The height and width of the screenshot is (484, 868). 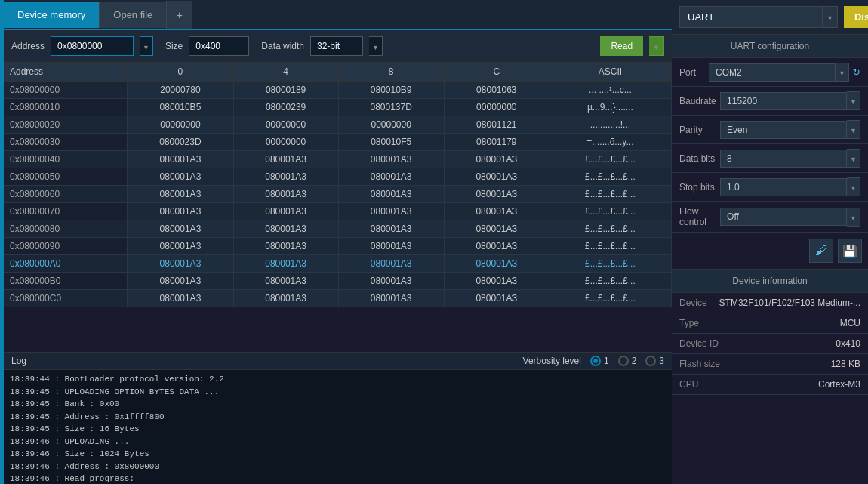 What do you see at coordinates (651, 361) in the screenshot?
I see `radio-3-circle` at bounding box center [651, 361].